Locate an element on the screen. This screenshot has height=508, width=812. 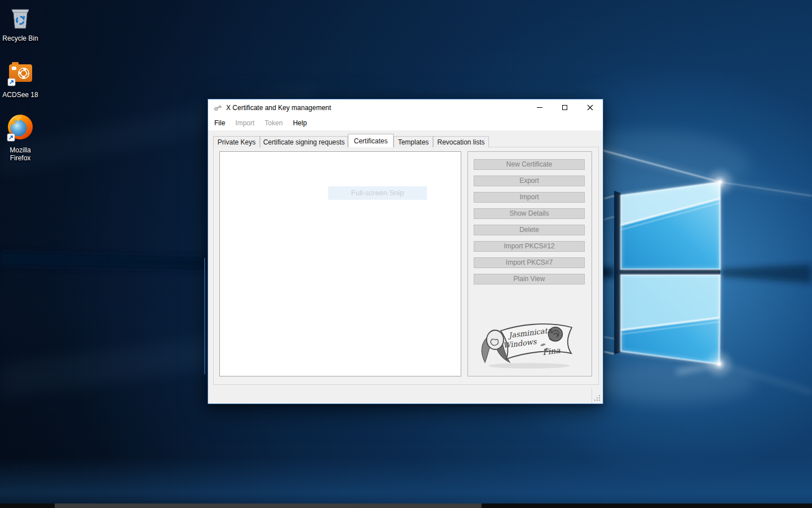
minimize-button is located at coordinates (539, 107).